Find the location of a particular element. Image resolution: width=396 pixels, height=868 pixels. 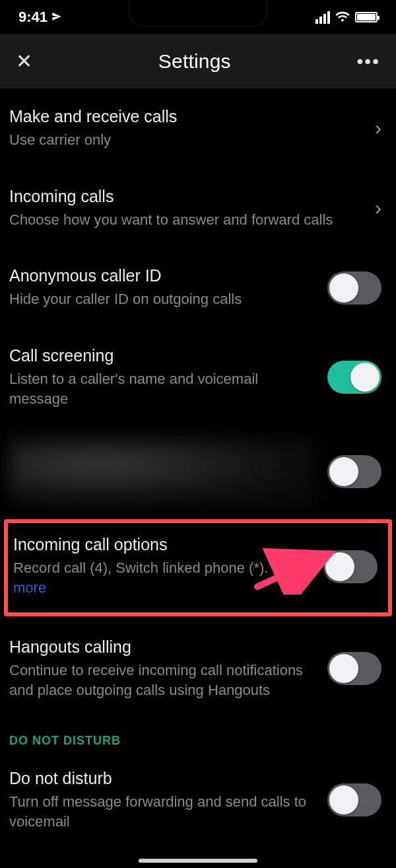

wifi-icon is located at coordinates (343, 17).